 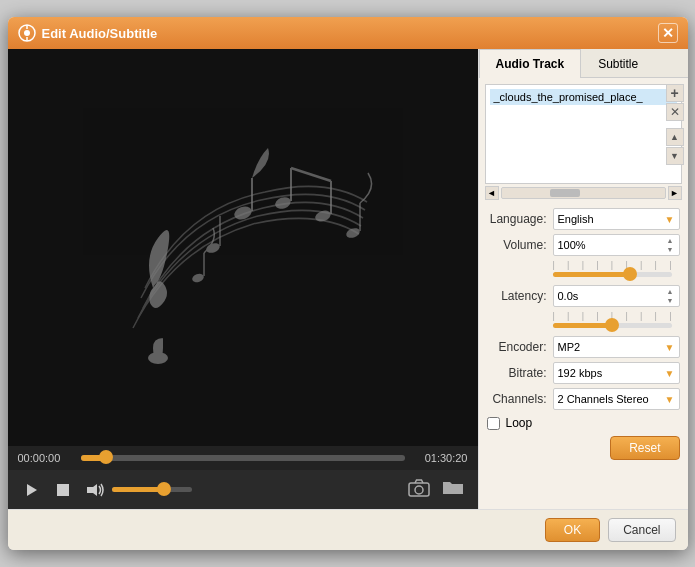 I want to click on loop-label: Loop, so click(x=520, y=423).